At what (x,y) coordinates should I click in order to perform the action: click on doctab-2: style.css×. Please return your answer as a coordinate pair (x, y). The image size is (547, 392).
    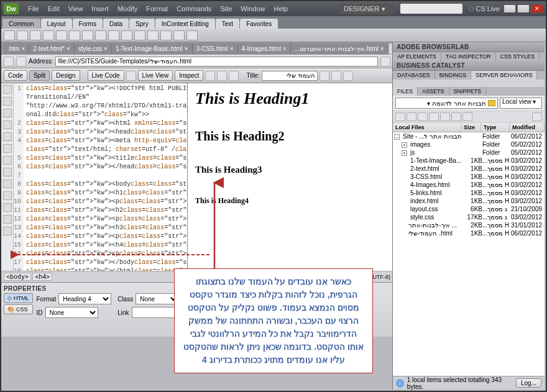
    Looking at the image, I should click on (93, 48).